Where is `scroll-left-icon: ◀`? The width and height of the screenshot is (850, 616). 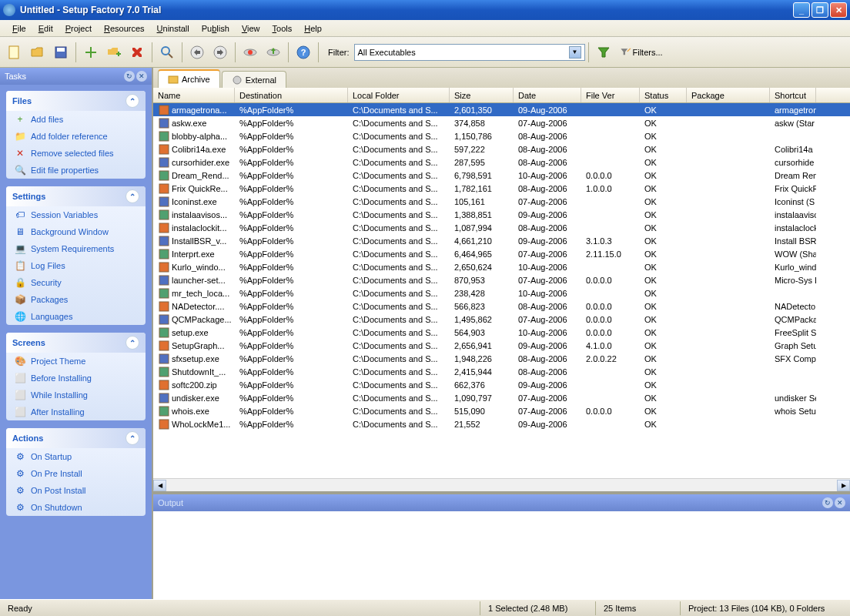 scroll-left-icon: ◀ is located at coordinates (160, 485).